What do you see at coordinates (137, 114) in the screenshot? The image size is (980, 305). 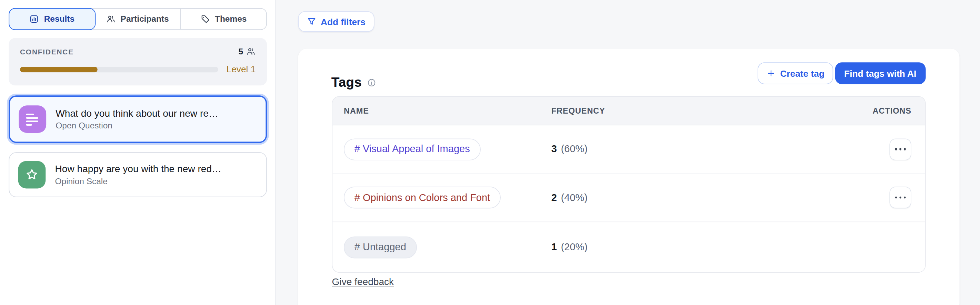 I see `question-title: What do you think about our new re…` at bounding box center [137, 114].